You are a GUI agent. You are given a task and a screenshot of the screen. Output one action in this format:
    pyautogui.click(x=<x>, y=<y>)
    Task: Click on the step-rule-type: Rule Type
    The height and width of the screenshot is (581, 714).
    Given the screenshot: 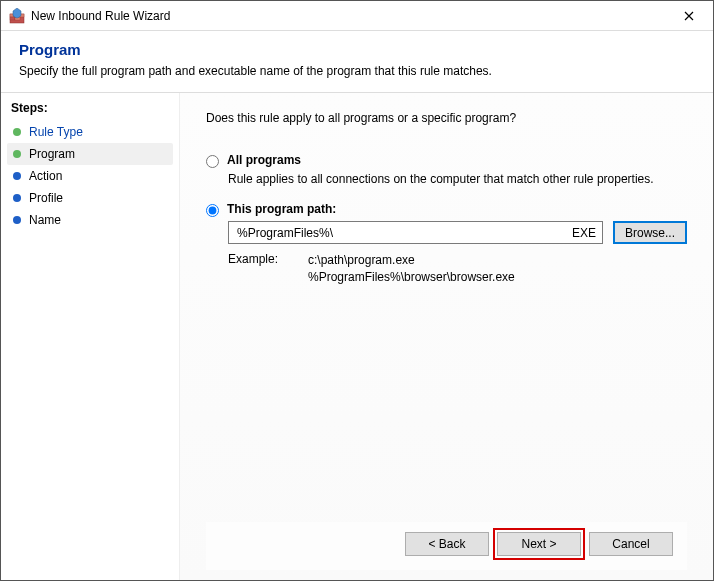 What is the action you would take?
    pyautogui.click(x=90, y=132)
    